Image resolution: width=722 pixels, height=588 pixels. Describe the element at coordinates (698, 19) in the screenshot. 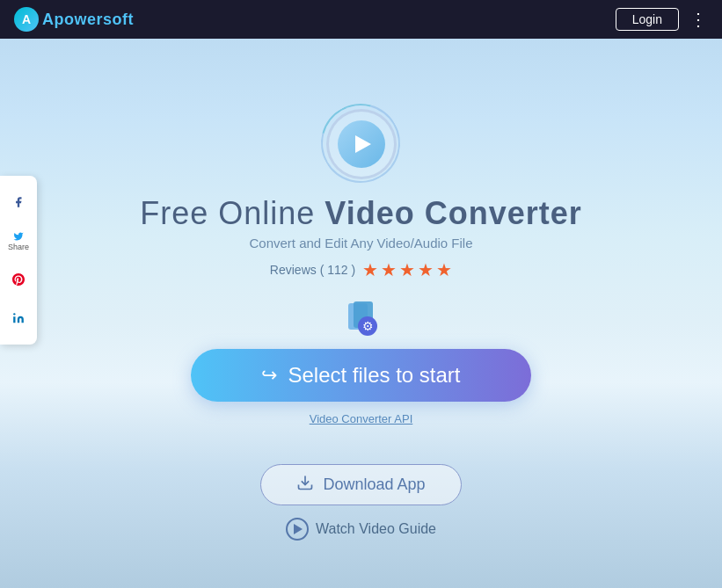

I see `menu-dots-icon: ⋮` at that location.